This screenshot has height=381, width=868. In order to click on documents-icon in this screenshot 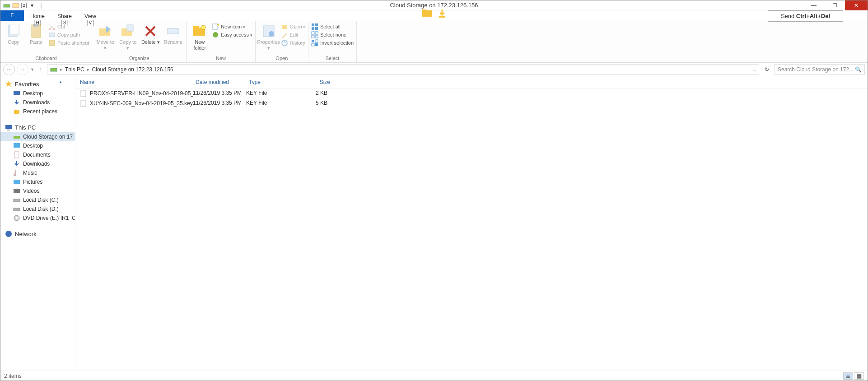, I will do `click(17, 155)`.